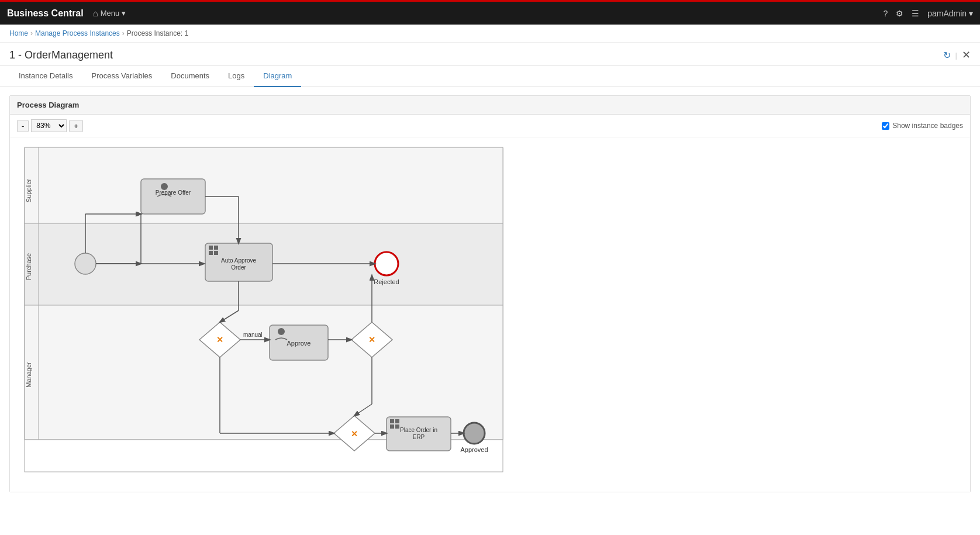 The width and height of the screenshot is (980, 535). I want to click on svg-text: Approved, so click(474, 450).